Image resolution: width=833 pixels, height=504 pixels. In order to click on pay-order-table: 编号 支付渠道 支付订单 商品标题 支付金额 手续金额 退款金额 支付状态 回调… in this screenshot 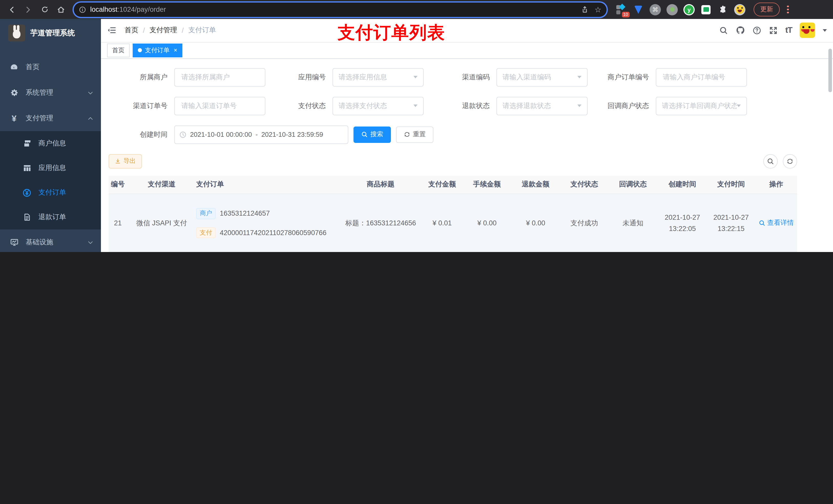, I will do `click(453, 214)`.